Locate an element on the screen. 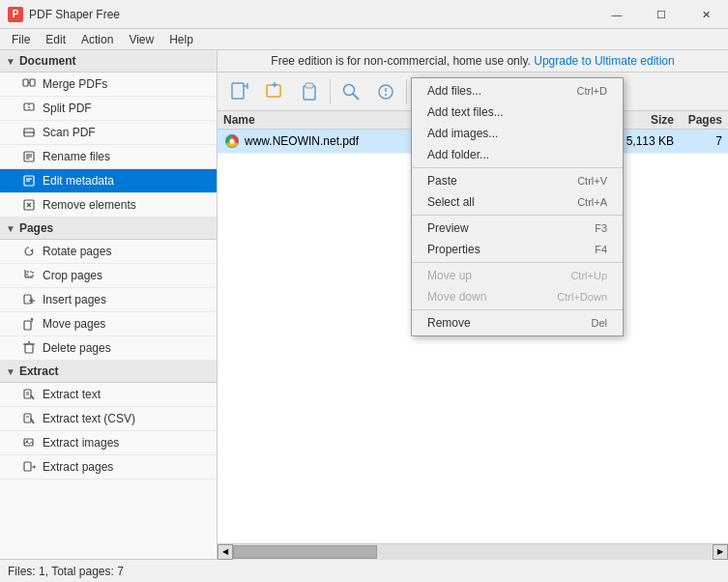 The image size is (728, 582). ctx-remove: Remove Del is located at coordinates (517, 323).